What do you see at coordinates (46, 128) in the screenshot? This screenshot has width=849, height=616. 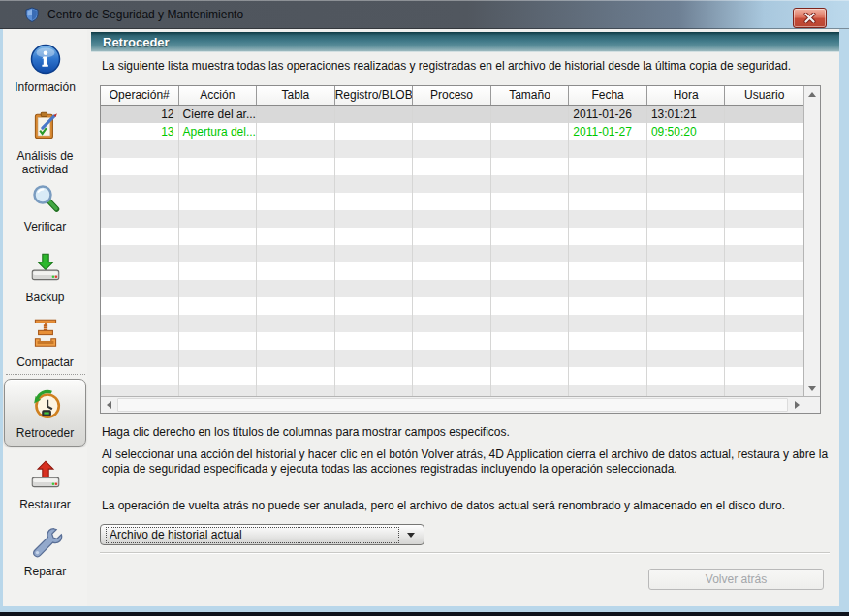 I see `activity-analysis-icon` at bounding box center [46, 128].